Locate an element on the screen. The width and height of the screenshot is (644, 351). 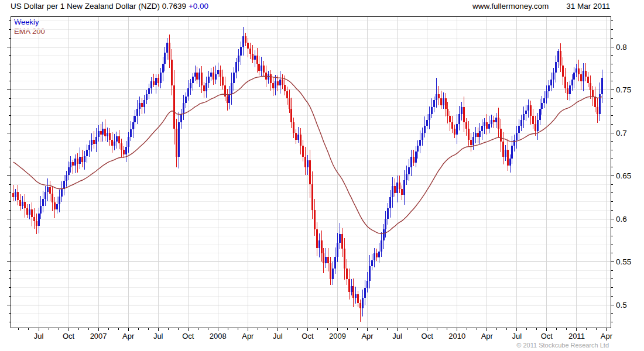
x-axis: JulOct2007AprJulOct2008AprJulOct2009AprJ… is located at coordinates (316, 334).